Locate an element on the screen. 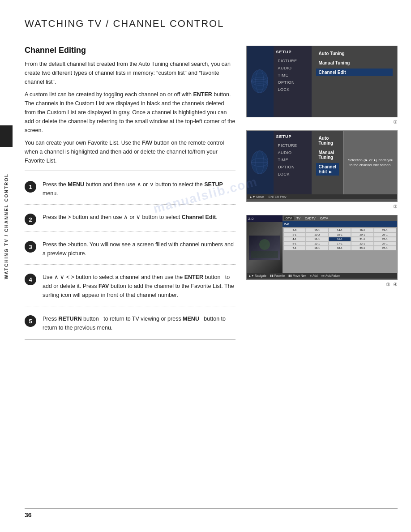  screen-3-channel-label: 2-0 is located at coordinates (265, 219).